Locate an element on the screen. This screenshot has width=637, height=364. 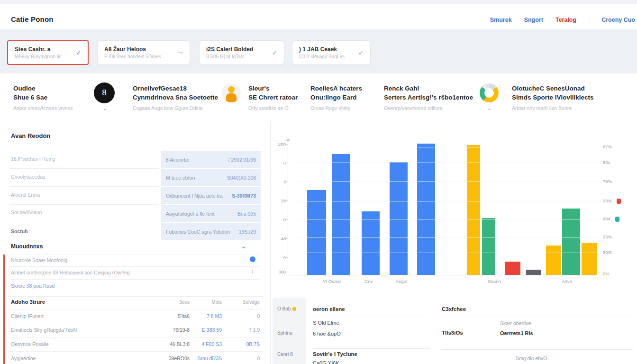
person-icon is located at coordinates (231, 93).